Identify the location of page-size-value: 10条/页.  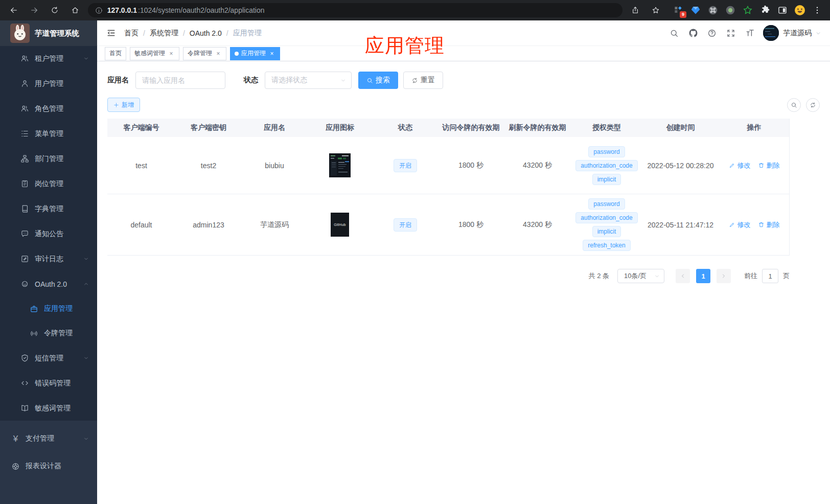
(635, 276).